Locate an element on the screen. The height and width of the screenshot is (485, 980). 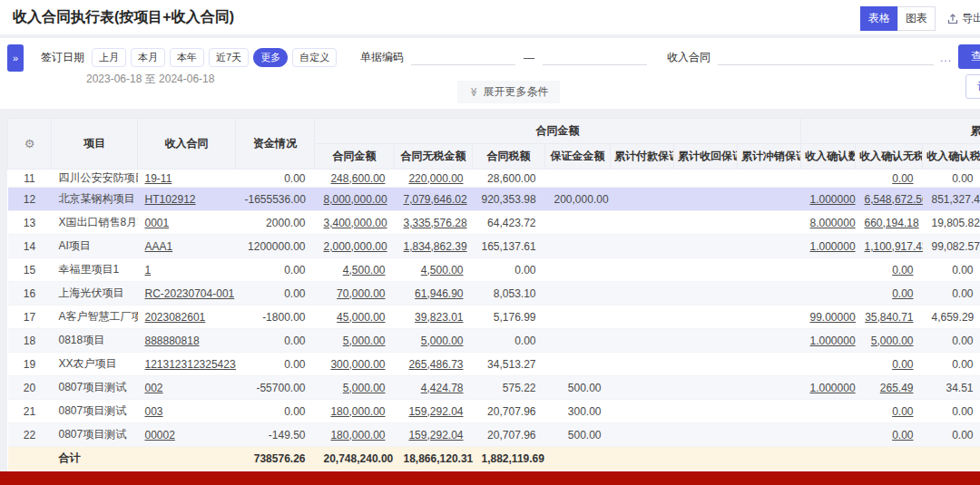
rec_no_tax-link: 35,840.71 is located at coordinates (889, 317).